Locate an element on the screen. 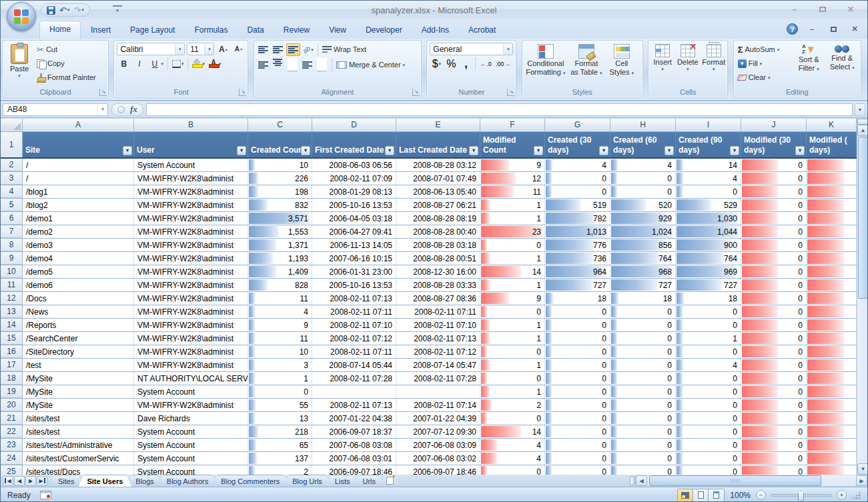 Image resolution: width=868 pixels, height=502 pixels. cell-m30-row13: 0 is located at coordinates (774, 312).